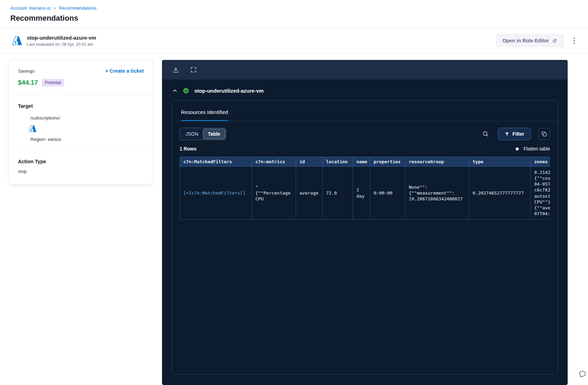 This screenshot has height=385, width=588. I want to click on cell-resource-group: None"": {""measurement"": [0.20671066342…, so click(437, 193).